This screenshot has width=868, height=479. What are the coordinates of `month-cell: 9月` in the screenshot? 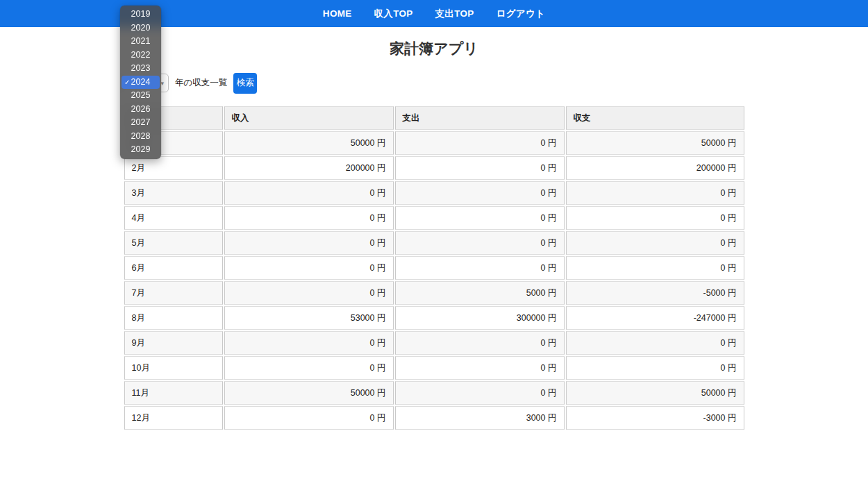 It's located at (174, 343).